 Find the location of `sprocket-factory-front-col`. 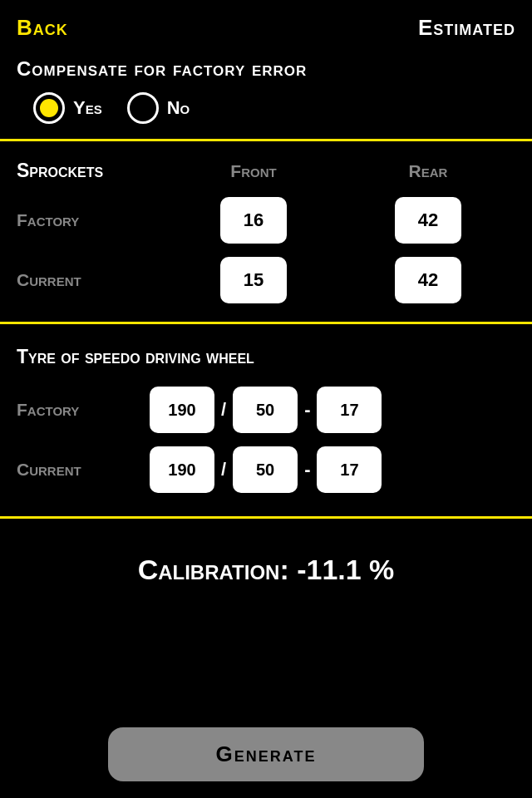

sprocket-factory-front-col is located at coordinates (254, 220).